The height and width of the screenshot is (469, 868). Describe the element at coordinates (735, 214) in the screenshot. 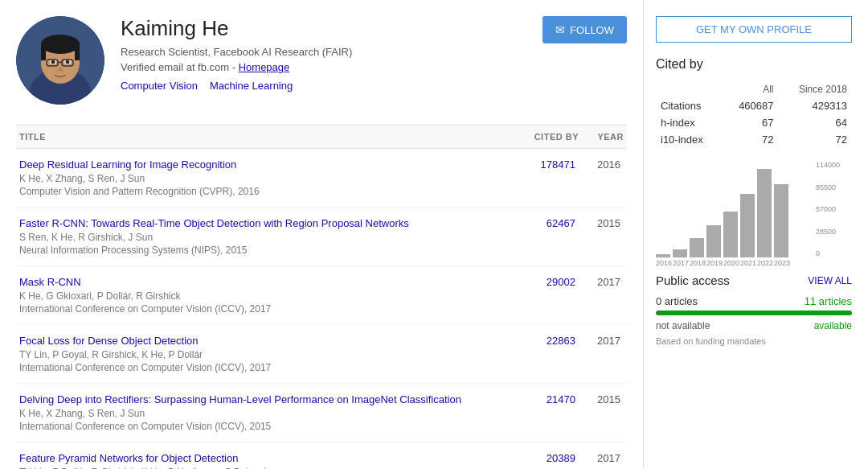

I see `chart-bars-area: 20162017201820192020202120222023` at that location.